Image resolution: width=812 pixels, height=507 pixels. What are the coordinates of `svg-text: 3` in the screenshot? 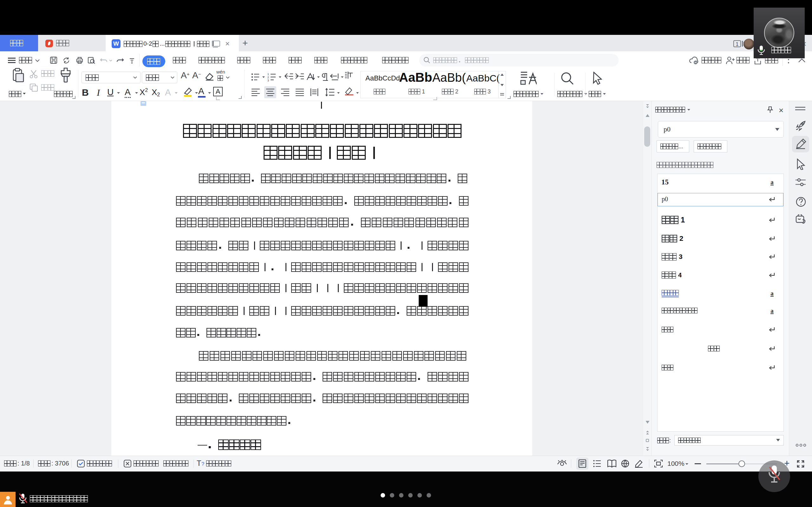 It's located at (268, 80).